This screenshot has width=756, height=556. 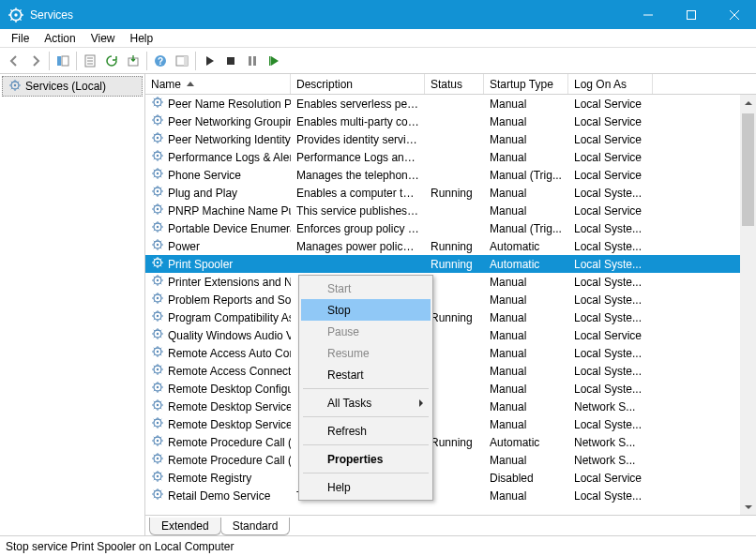 I want to click on service-row: Problem Reports and Soluti...ManualLocal…, so click(x=450, y=300).